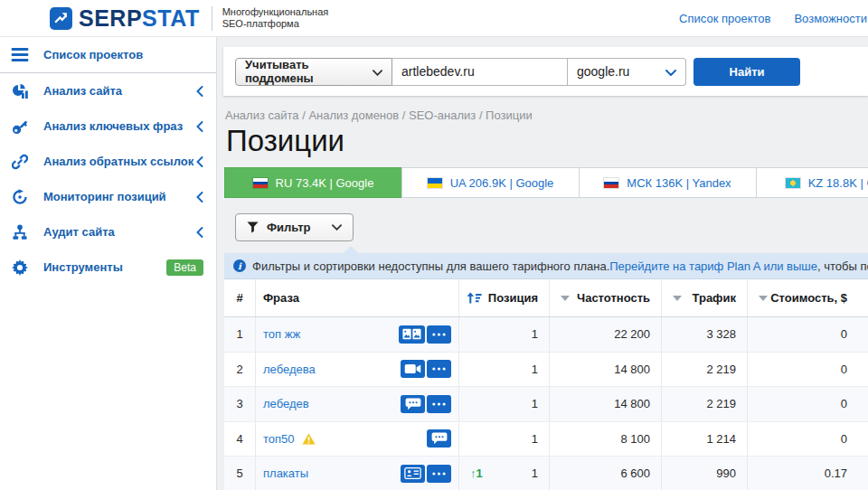 This screenshot has height=490, width=868. I want to click on phrase-cell: лебедева, so click(358, 370).